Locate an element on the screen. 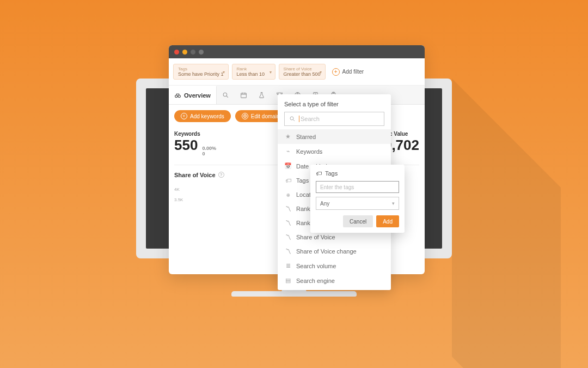 This screenshot has height=368, width=588. item-label: Rank is located at coordinates (303, 209).